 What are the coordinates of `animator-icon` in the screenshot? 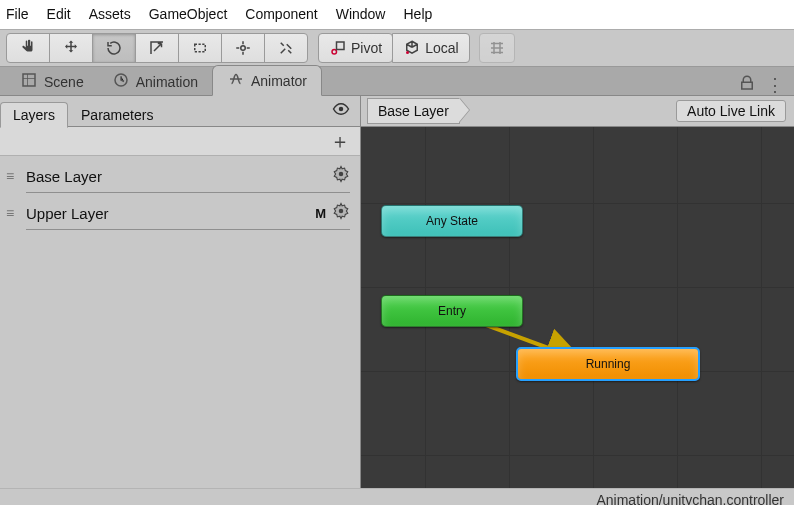 It's located at (236, 80).